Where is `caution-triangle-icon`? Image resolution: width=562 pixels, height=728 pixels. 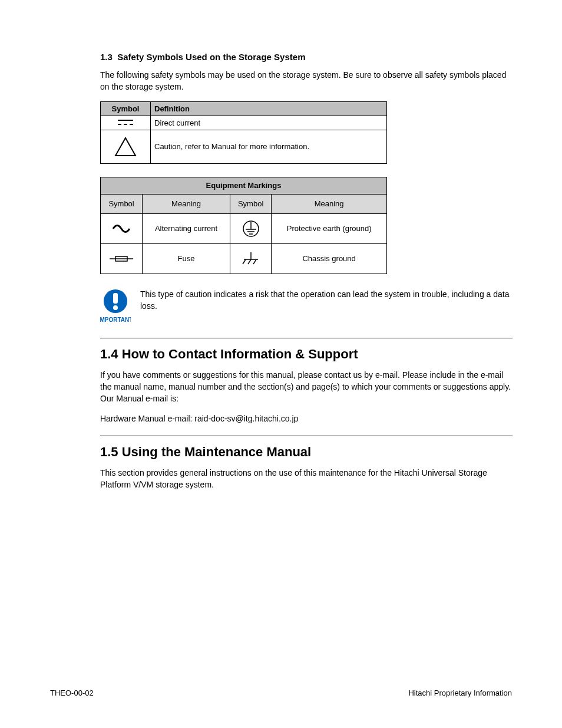
caution-triangle-icon is located at coordinates (126, 146).